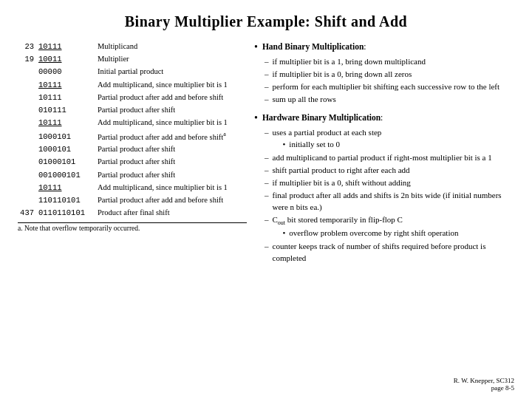 The height and width of the screenshot is (399, 532). Describe the element at coordinates (394, 202) in the screenshot. I see `item-wrapper: final product after all adds and shifts …` at that location.